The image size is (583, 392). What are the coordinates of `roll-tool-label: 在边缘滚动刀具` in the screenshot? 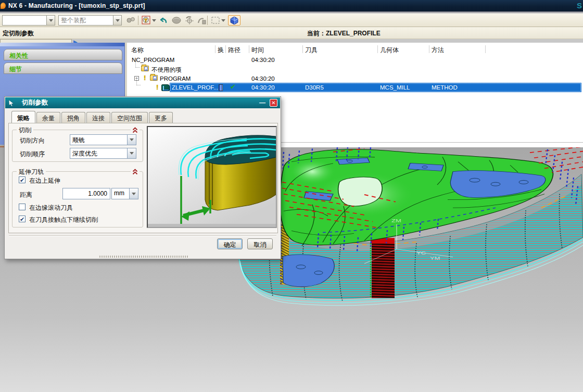 It's located at (51, 208).